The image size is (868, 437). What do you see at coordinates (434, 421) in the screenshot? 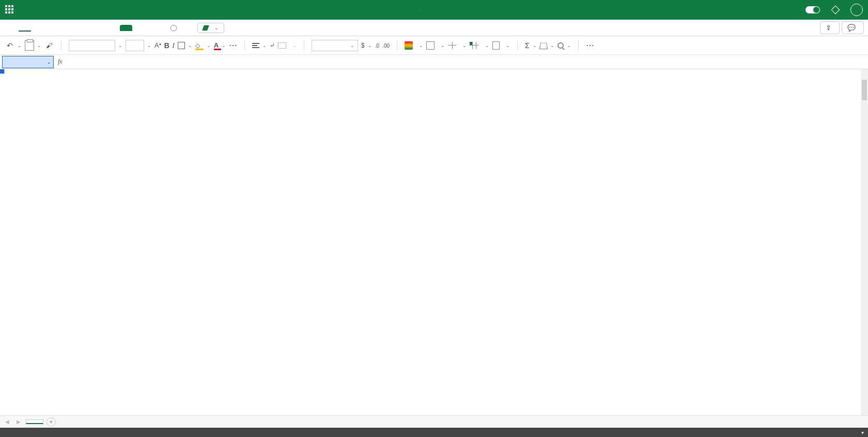
I see `sheet-tab-bar: ◀ ▶ +` at bounding box center [434, 421].